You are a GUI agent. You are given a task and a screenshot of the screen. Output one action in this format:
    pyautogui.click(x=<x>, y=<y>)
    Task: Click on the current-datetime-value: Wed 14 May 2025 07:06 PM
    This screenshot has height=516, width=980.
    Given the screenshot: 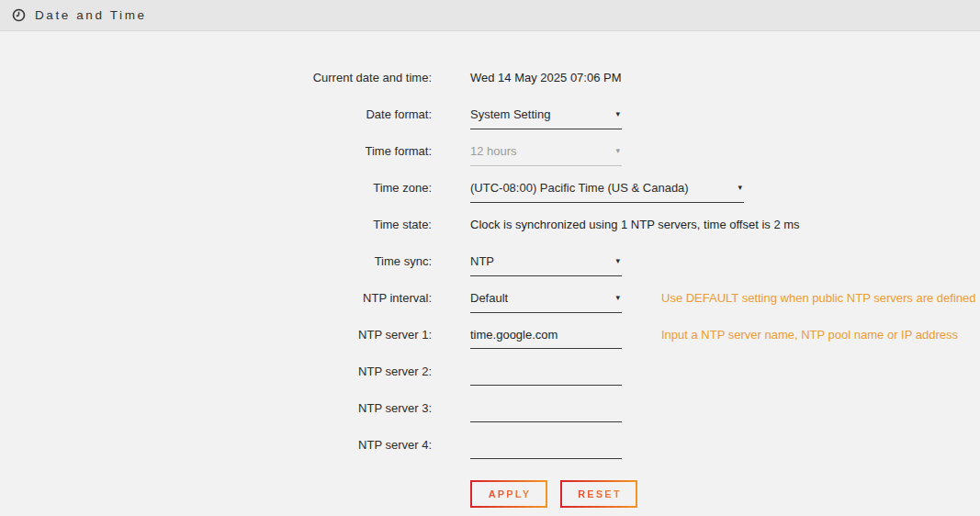 What is the action you would take?
    pyautogui.click(x=546, y=78)
    